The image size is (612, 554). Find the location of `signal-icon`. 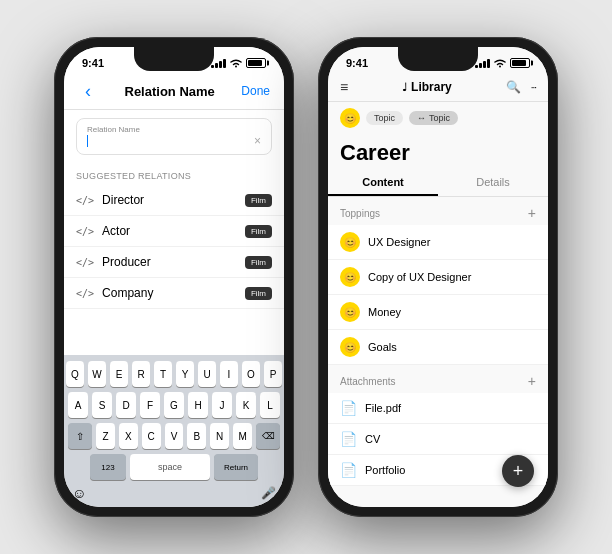

signal-icon is located at coordinates (218, 64).